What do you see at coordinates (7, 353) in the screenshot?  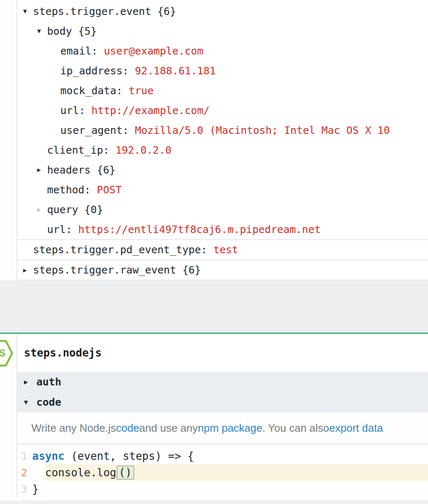 I see `nodejs-icon: JS` at bounding box center [7, 353].